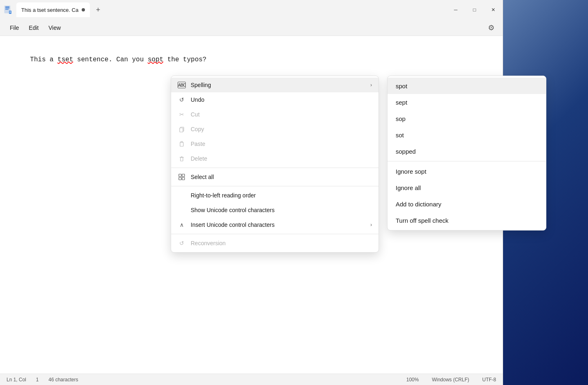 This screenshot has width=588, height=385. What do you see at coordinates (467, 188) in the screenshot?
I see `spelling-action-ignore-all: Ignore all` at bounding box center [467, 188].